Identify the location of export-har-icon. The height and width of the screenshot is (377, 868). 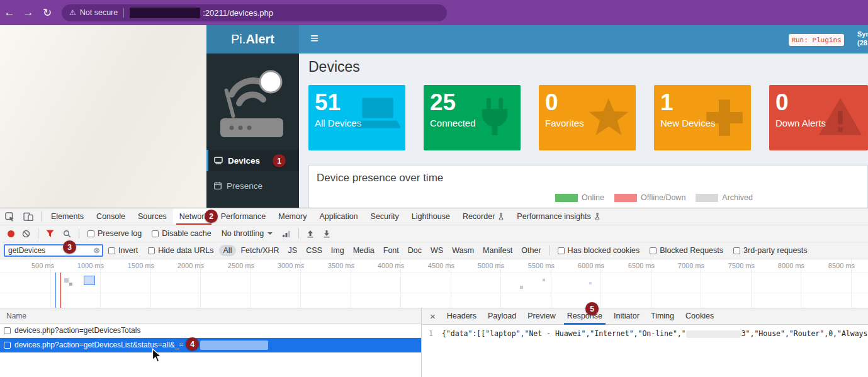
(327, 234).